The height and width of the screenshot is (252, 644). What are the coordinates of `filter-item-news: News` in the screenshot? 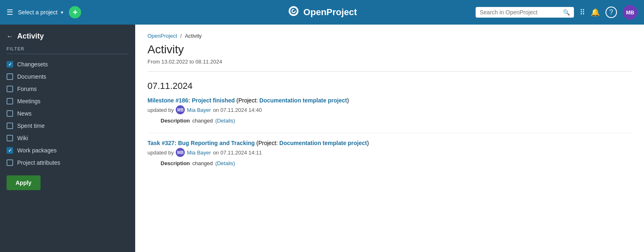 It's located at (68, 114).